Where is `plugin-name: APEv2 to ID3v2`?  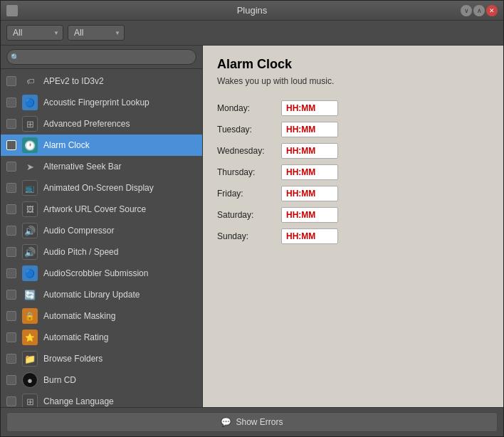
plugin-name: APEv2 to ID3v2 is located at coordinates (120, 81).